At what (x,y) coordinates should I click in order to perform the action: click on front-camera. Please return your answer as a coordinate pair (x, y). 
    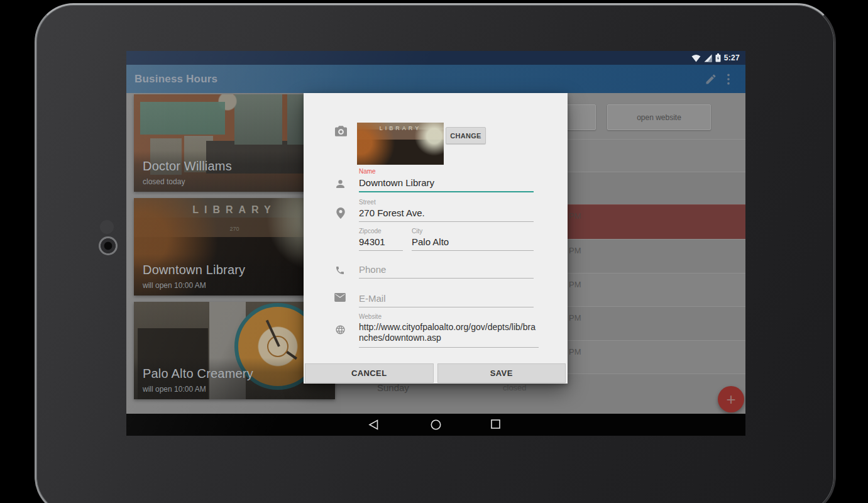
    Looking at the image, I should click on (108, 246).